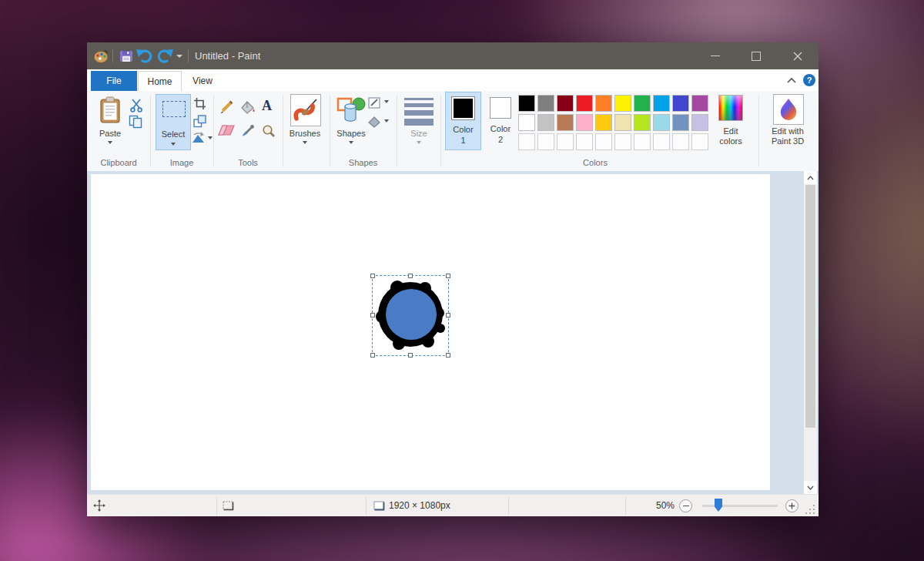  What do you see at coordinates (110, 143) in the screenshot?
I see `paste-dropdown-icon` at bounding box center [110, 143].